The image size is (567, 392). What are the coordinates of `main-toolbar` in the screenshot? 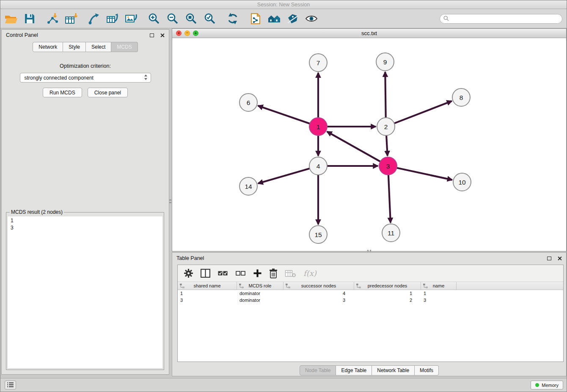 It's located at (284, 19).